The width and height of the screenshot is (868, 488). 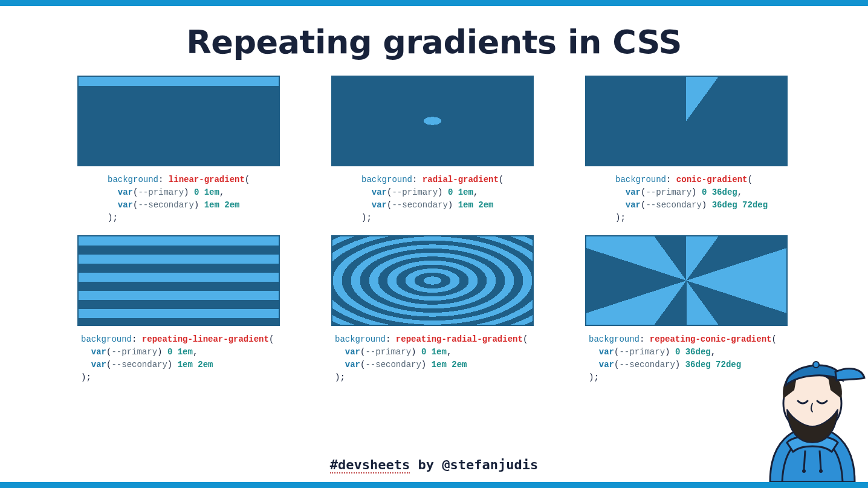 What do you see at coordinates (688, 150) in the screenshot?
I see `example-conic: background: conic-gradient( var(--primar…` at bounding box center [688, 150].